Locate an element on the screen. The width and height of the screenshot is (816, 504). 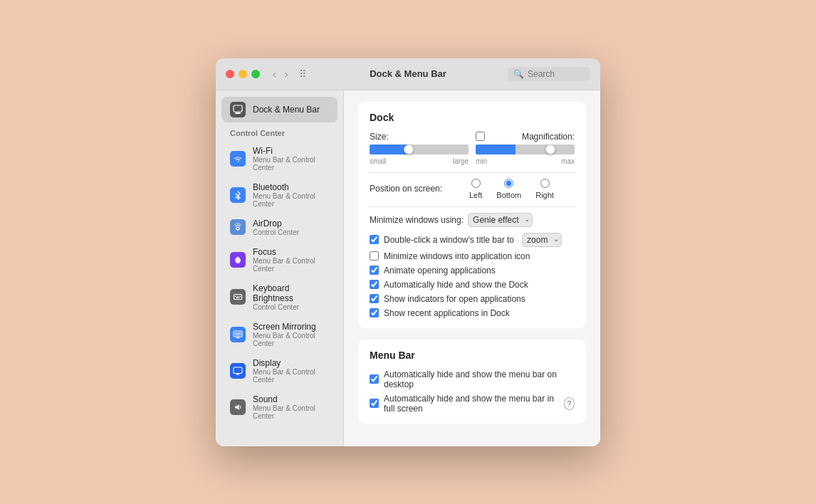
control-center-header: Control Center is located at coordinates (279, 132).